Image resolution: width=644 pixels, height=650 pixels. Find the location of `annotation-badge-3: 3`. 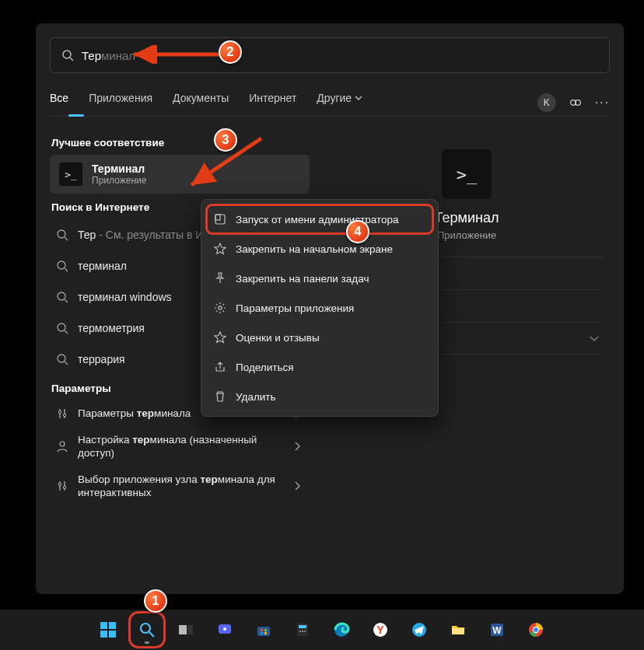

annotation-badge-3: 3 is located at coordinates (226, 140).